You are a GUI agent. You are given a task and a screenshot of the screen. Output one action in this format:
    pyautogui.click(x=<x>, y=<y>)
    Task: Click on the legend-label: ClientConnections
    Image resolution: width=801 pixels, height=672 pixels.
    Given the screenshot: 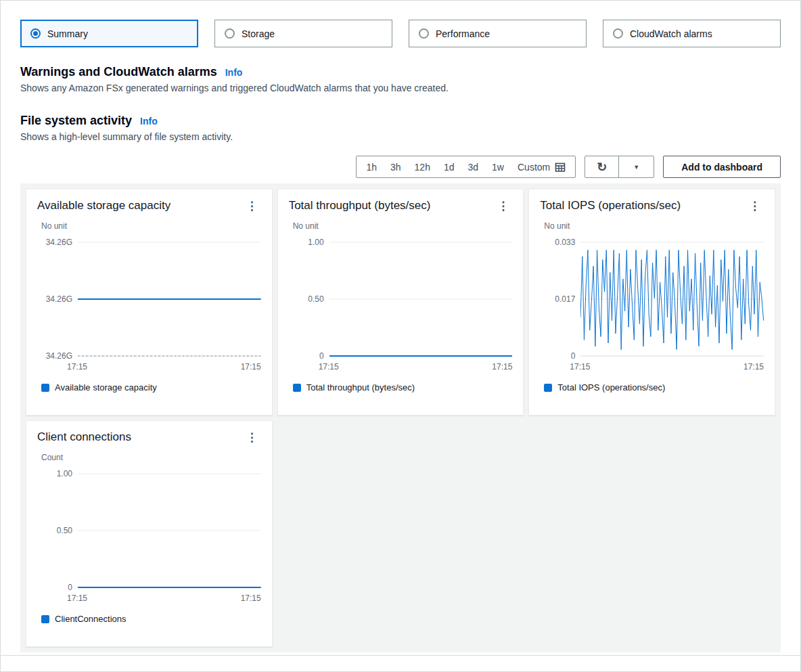 What is the action you would take?
    pyautogui.click(x=91, y=619)
    